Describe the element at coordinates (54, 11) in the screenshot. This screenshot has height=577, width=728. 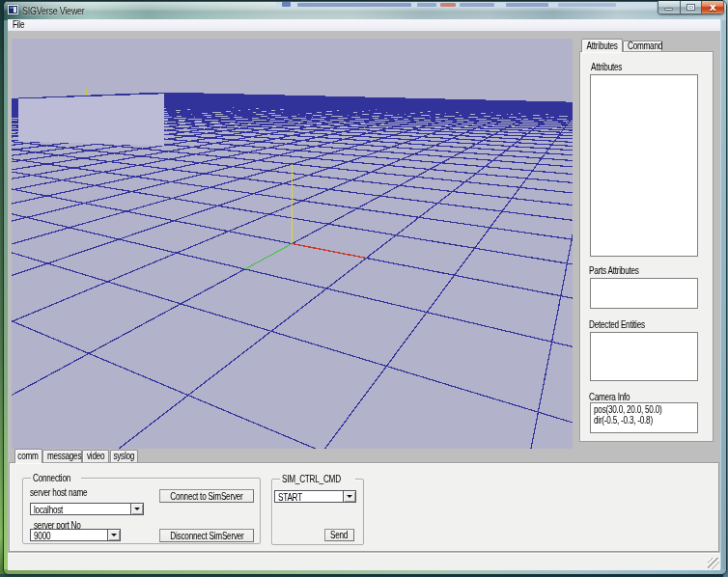
I see `title-text: SIGVerse Viewer` at that location.